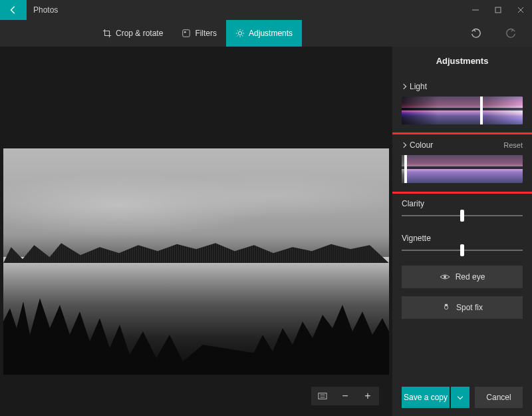  What do you see at coordinates (426, 397) in the screenshot?
I see `save-copy-button: Save a copy` at bounding box center [426, 397].